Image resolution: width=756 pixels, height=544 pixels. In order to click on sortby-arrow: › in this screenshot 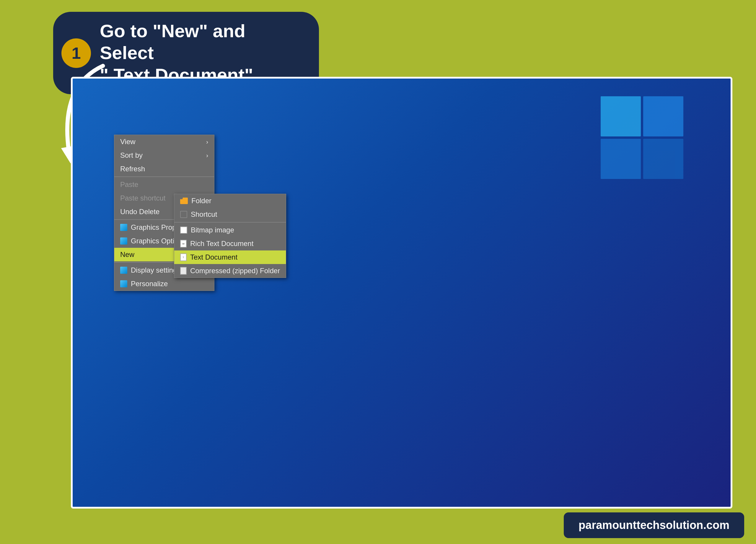, I will do `click(207, 155)`.